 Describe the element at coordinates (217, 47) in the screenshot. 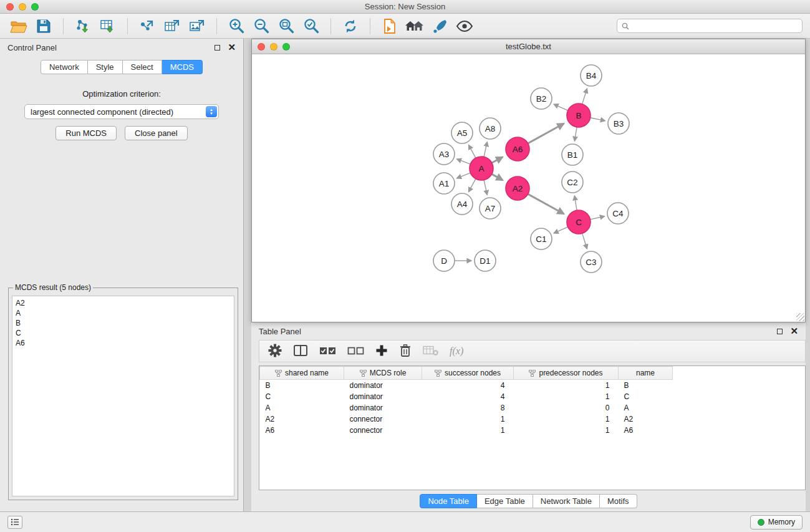

I see `float-panel-icon` at that location.